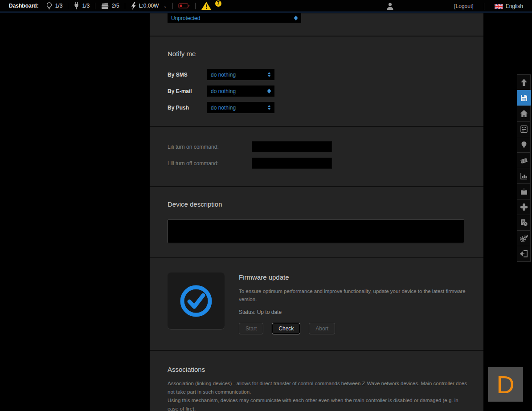 This screenshot has height=411, width=532. Describe the element at coordinates (524, 114) in the screenshot. I see `home-icon` at that location.